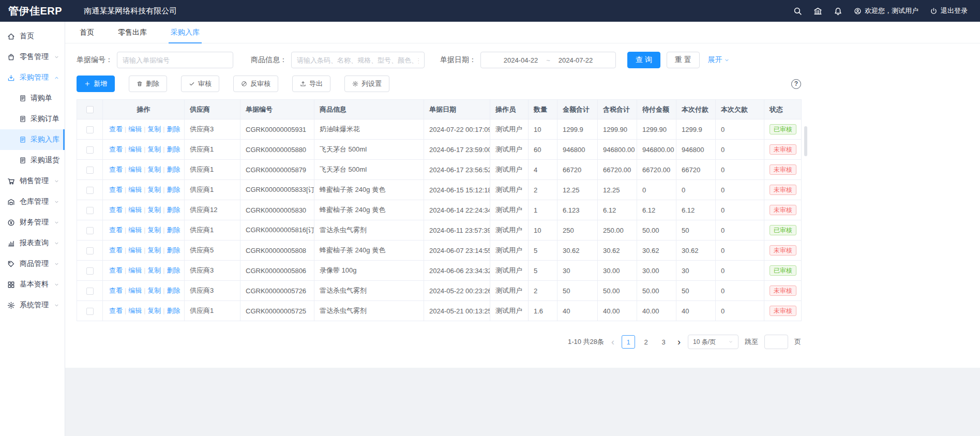 The width and height of the screenshot is (980, 436). I want to click on expand-filters-link: 展开, so click(719, 60).